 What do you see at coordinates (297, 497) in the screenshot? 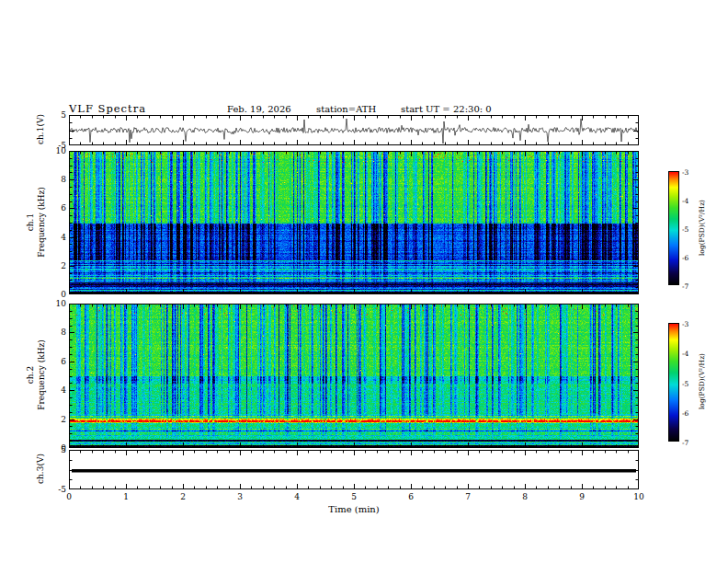
I see `x-tick-label: 4` at bounding box center [297, 497].